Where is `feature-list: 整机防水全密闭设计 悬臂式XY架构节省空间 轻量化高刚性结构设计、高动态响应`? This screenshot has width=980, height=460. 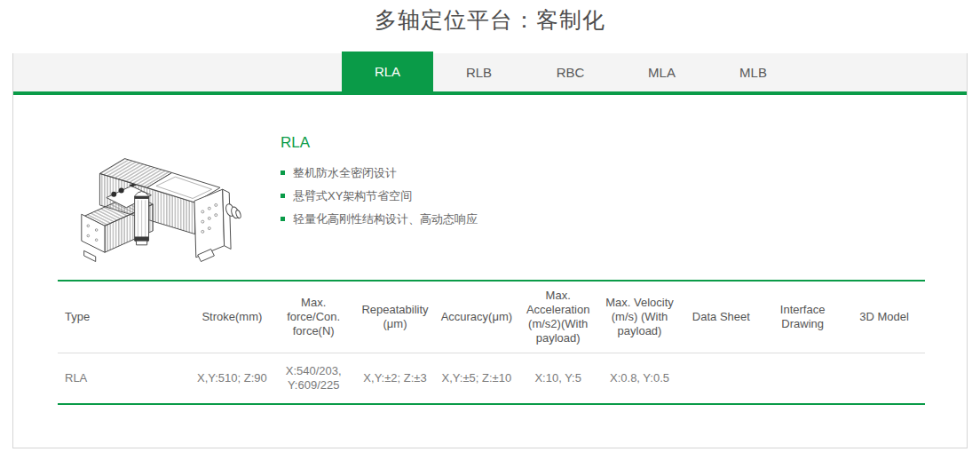 feature-list: 整机防水全密闭设计 悬臂式XY架构节省空间 轻量化高刚性结构设计、高动态响应 is located at coordinates (379, 195).